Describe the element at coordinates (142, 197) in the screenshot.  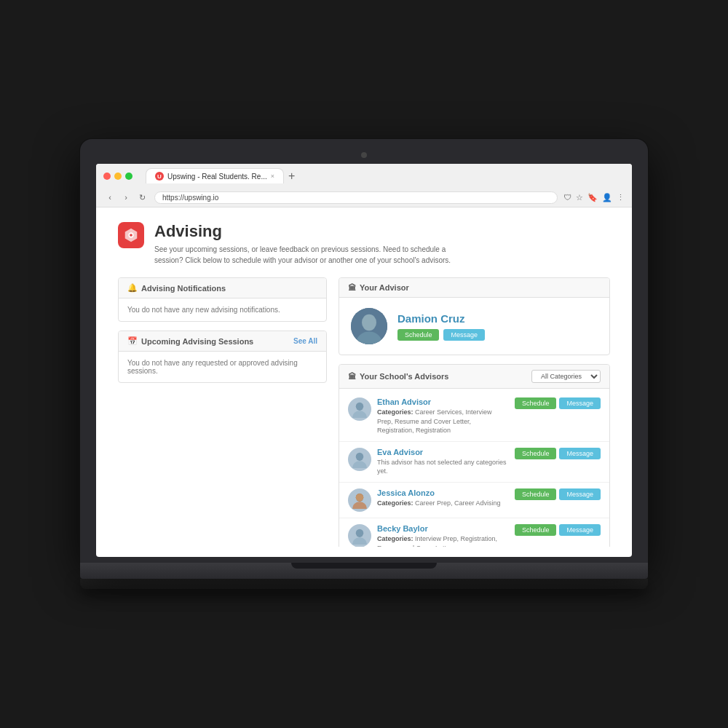
I see `refresh-btn: ↻` at that location.